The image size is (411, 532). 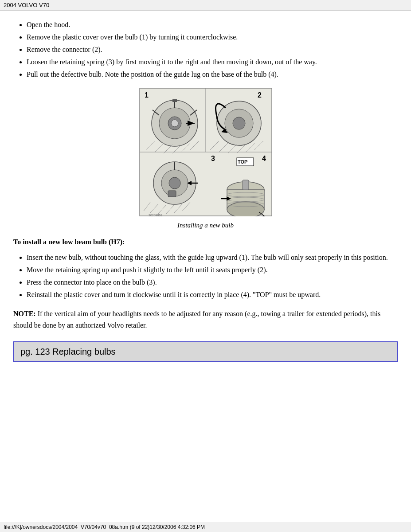 I want to click on install-heading: To install a new low beam bulb (H7):, so click(x=206, y=242).